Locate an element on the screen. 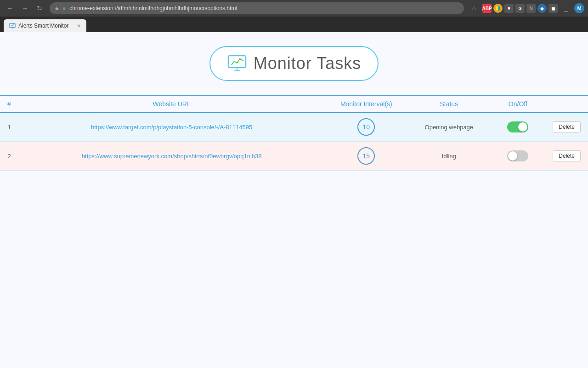 The height and width of the screenshot is (368, 588). extension-icon-small: ★ is located at coordinates (57, 8).